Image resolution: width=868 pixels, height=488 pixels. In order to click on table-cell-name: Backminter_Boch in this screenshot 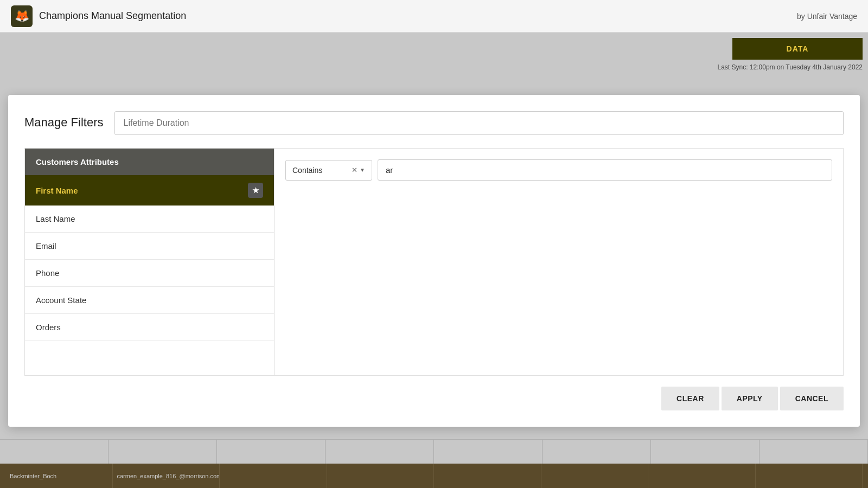, I will do `click(59, 476)`.